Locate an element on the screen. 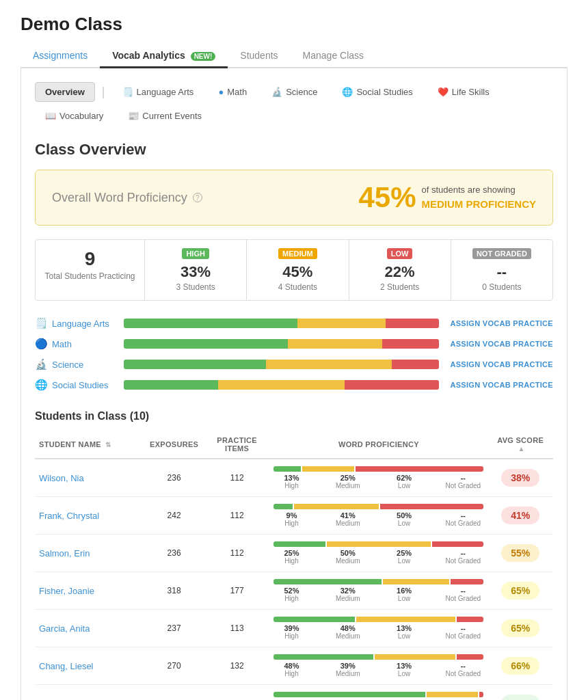 Image resolution: width=588 pixels, height=700 pixels. tab-assignments: Assignments is located at coordinates (60, 56).